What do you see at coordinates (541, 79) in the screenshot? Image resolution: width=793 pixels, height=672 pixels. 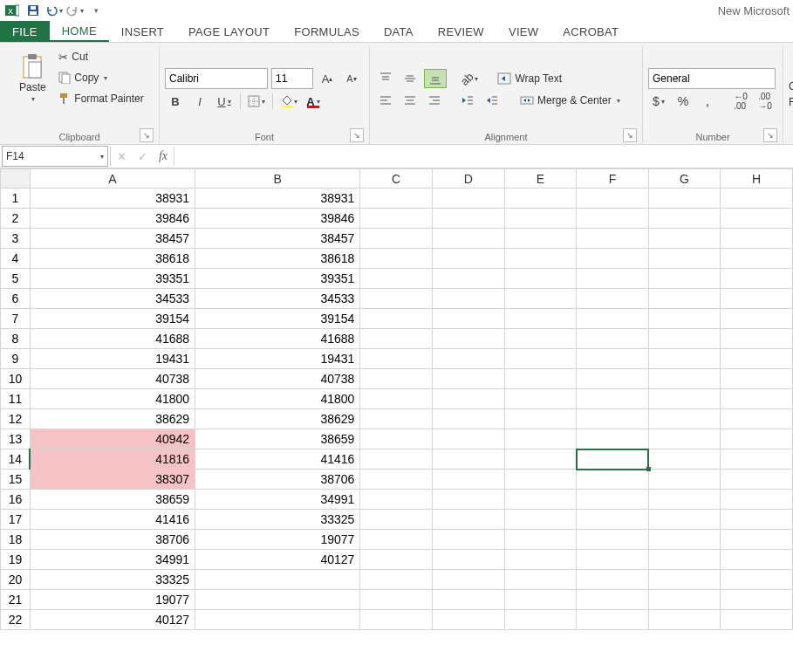 I see `wrap-text-button: Wrap Text` at bounding box center [541, 79].